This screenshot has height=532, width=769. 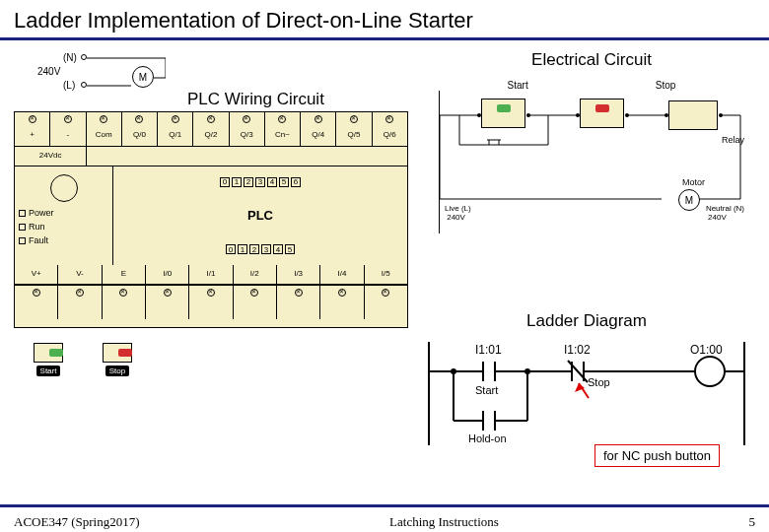 I want to click on nc-note: for NC push button, so click(x=657, y=455).